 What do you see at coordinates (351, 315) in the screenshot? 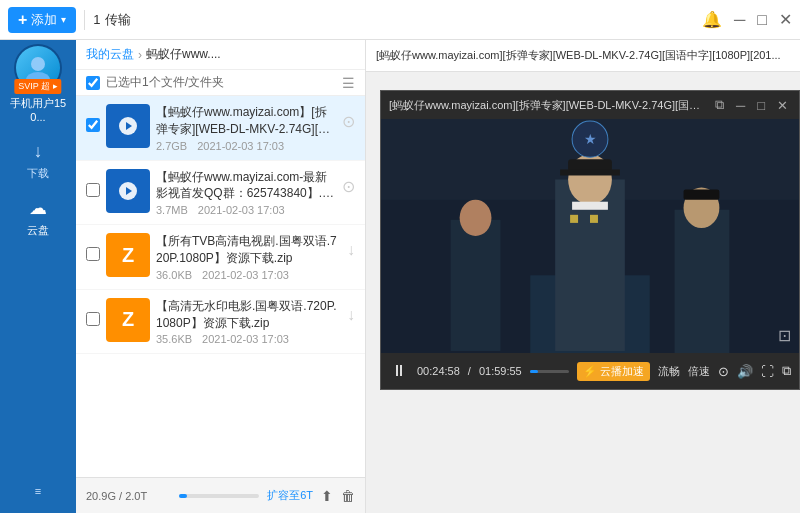
I see `file-action-4: ↓` at bounding box center [351, 315].